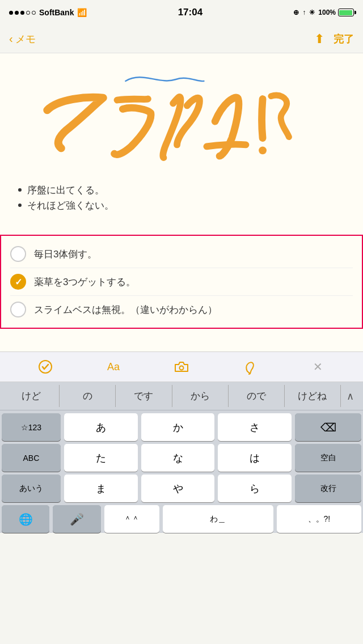  What do you see at coordinates (23, 39) in the screenshot?
I see `back-button: ‹ メモ` at bounding box center [23, 39].